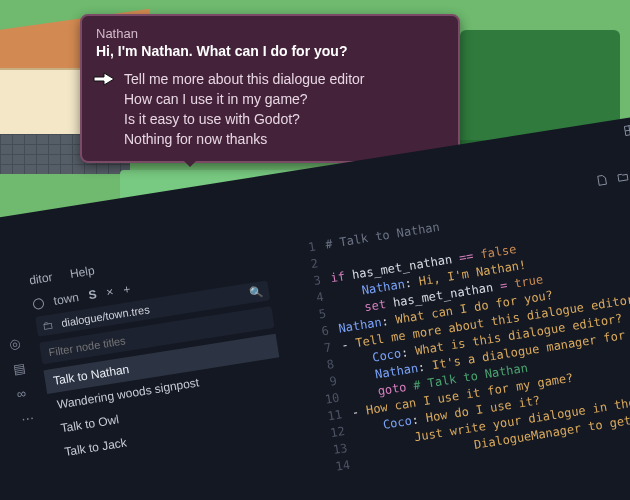  Describe the element at coordinates (212, 119) in the screenshot. I see `dialogue-option-label: Is it easy to use with Godot?` at that location.